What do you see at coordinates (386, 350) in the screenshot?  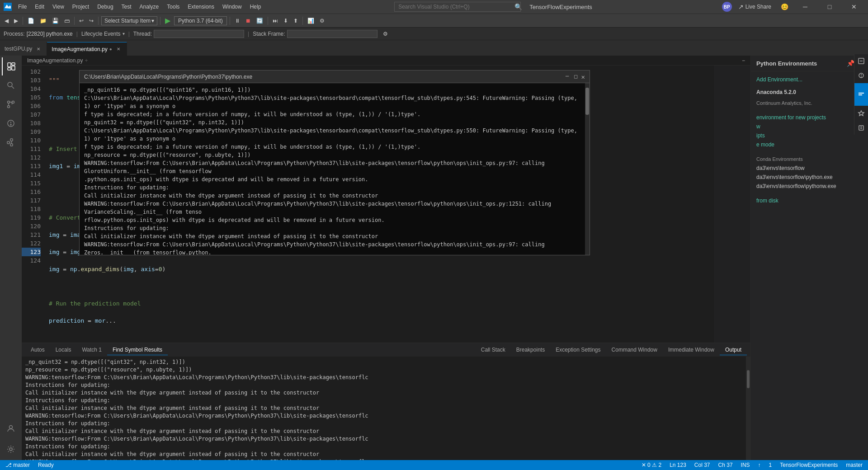 I see `terminal-tab-bar: Autos Locals Watch 1 Find Symbol Results…` at bounding box center [386, 350].